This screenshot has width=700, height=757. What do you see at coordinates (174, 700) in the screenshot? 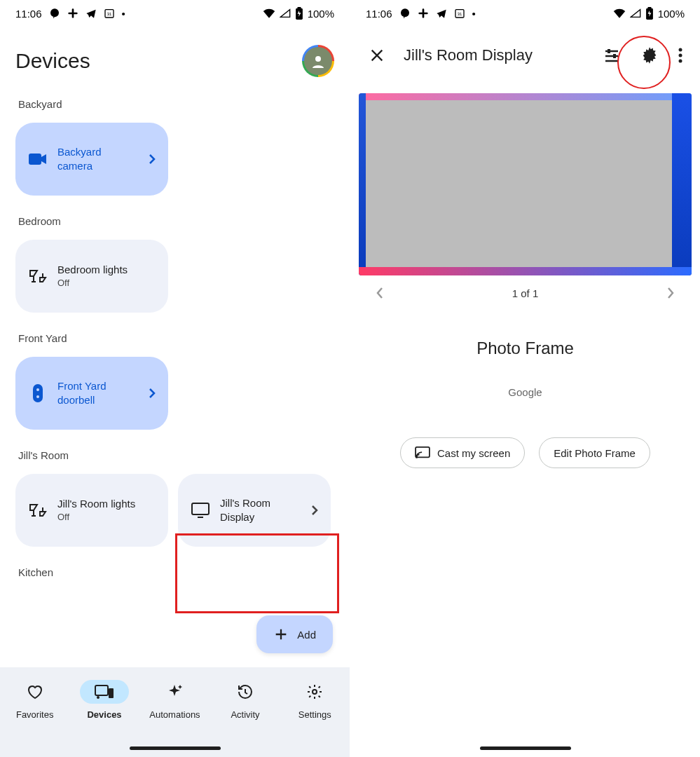
I see `nav-automations: Automations` at bounding box center [174, 700].